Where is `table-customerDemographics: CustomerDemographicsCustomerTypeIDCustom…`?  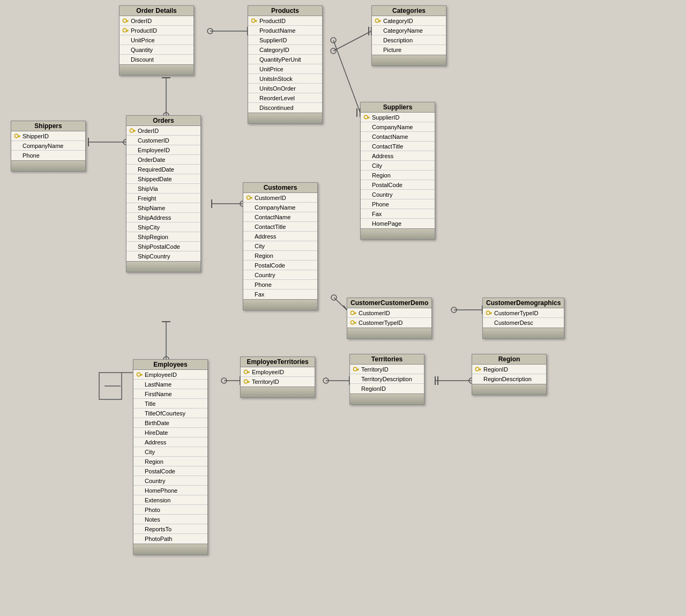 table-customerDemographics: CustomerDemographicsCustomerTypeIDCustom… is located at coordinates (523, 318).